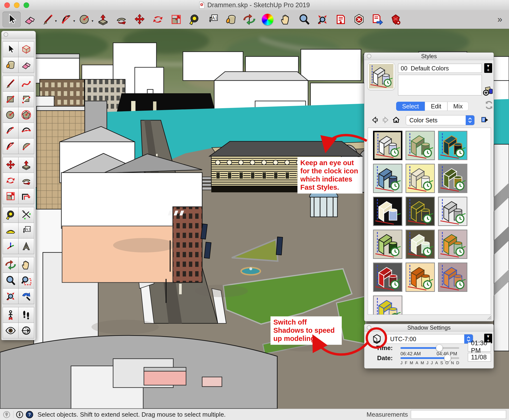 The width and height of the screenshot is (509, 420). Describe the element at coordinates (386, 120) in the screenshot. I see `forward-button` at that location.